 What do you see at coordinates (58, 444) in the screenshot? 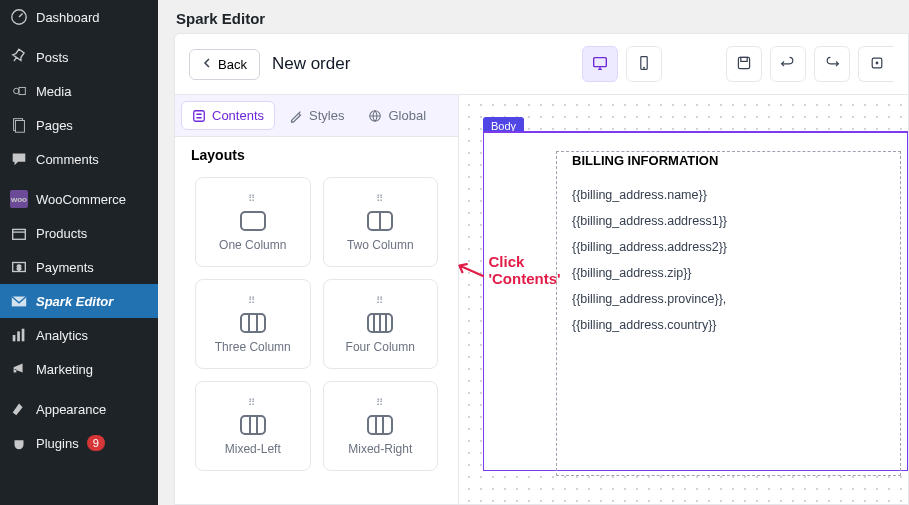
I see `sidebar-item-label: Plugins` at bounding box center [58, 444].